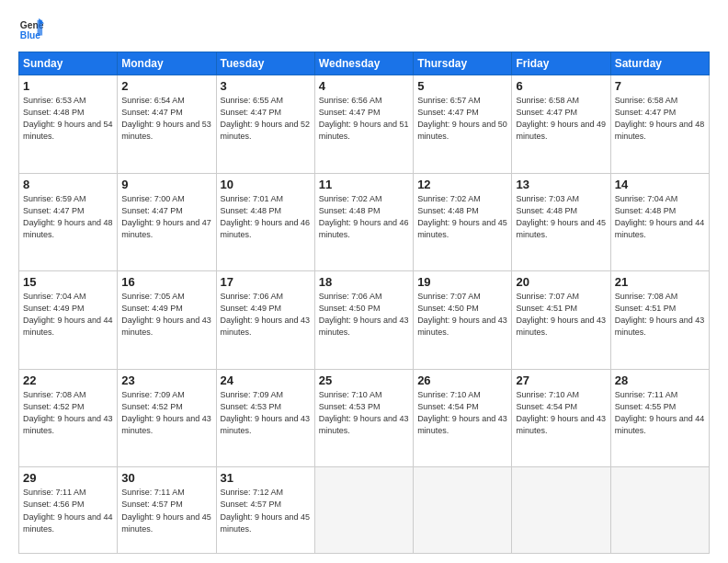  What do you see at coordinates (266, 478) in the screenshot?
I see `day-number: 31` at bounding box center [266, 478].